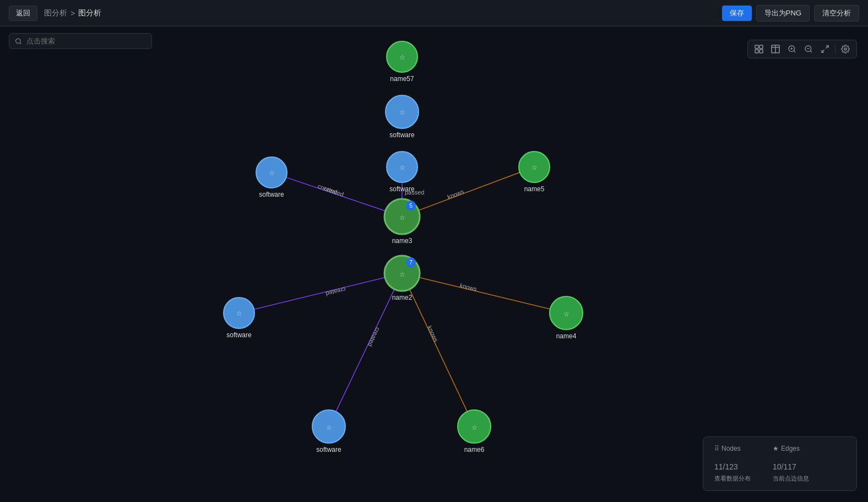 The height and width of the screenshot is (502, 868). I want to click on svg-text: name6, so click(475, 450).